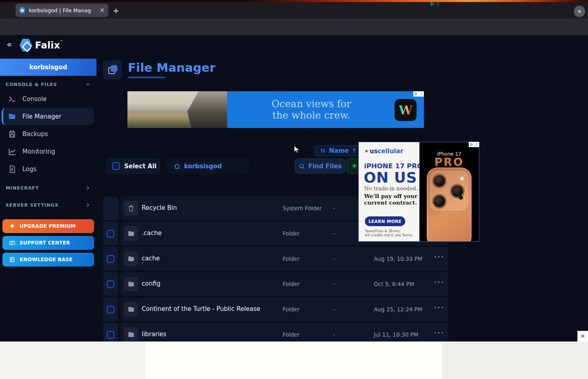 This screenshot has height=379, width=588. I want to click on chevron-down-icon, so click(88, 84).